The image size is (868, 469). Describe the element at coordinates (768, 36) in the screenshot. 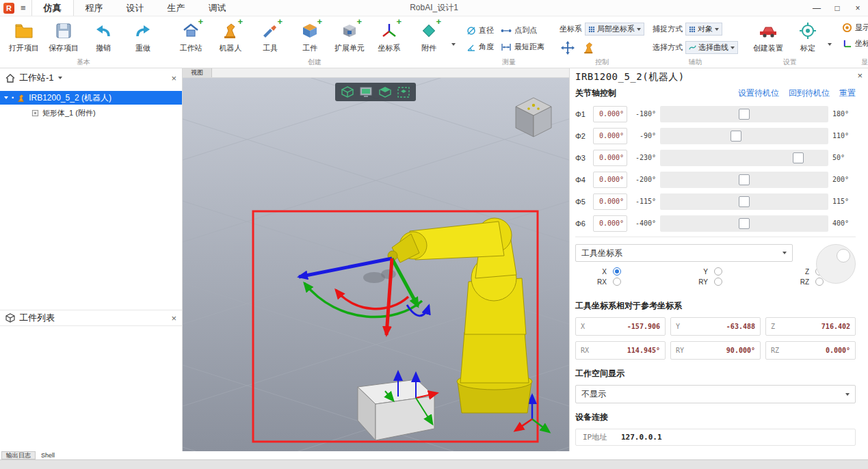

I see `create-device-button: 创建装置` at that location.